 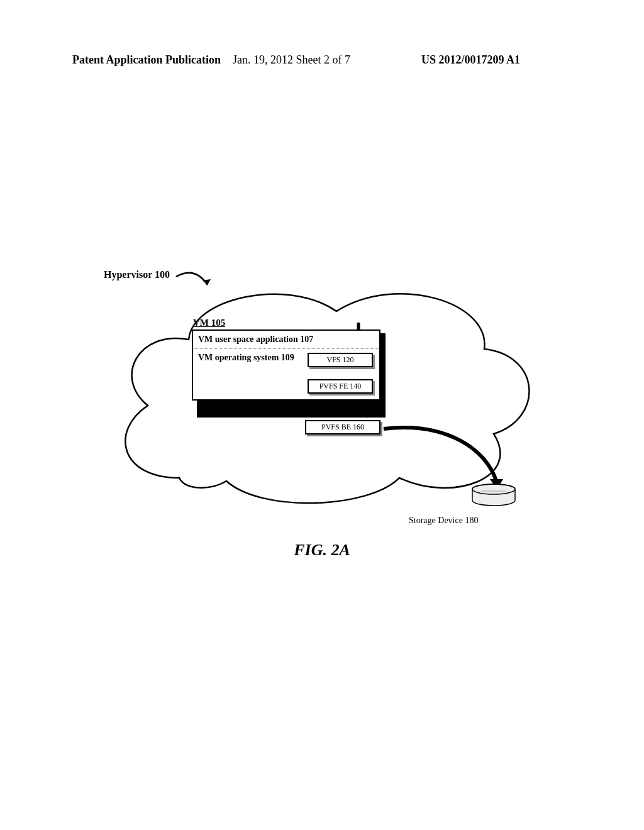 What do you see at coordinates (340, 386) in the screenshot?
I see `pvfs-fe-box: PVFS FE 140` at bounding box center [340, 386].